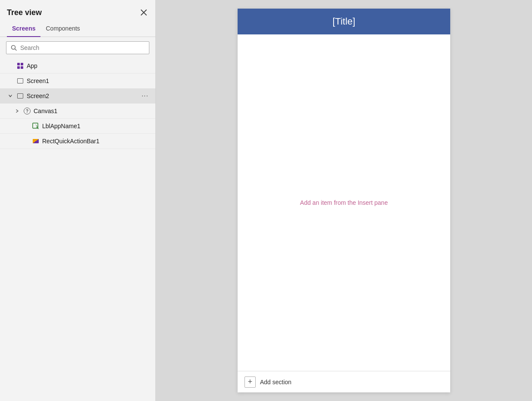  Describe the element at coordinates (91, 111) in the screenshot. I see `canvas1-label: Canvas1` at that location.